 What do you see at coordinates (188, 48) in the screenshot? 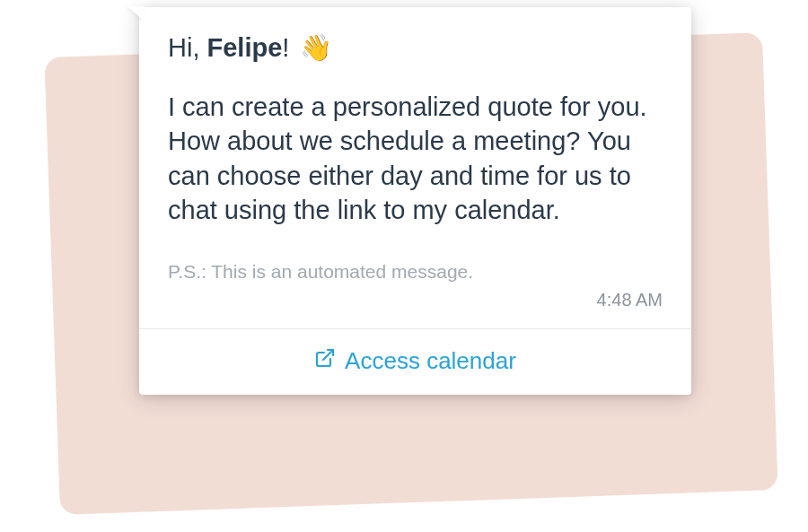
I see `greeting-prefix: Hi,` at bounding box center [188, 48].